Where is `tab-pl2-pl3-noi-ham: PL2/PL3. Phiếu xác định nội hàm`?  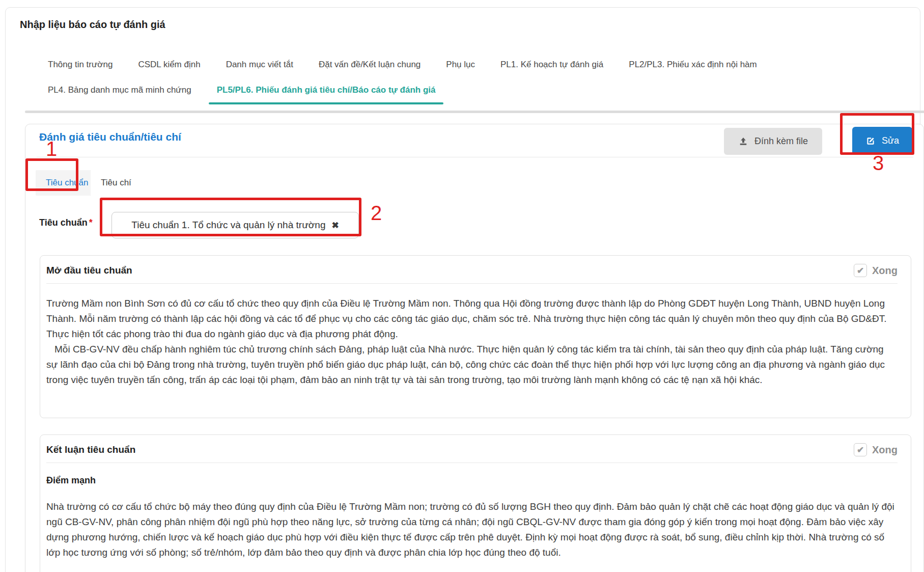
tab-pl2-pl3-noi-ham: PL2/PL3. Phiếu xác định nội hàm is located at coordinates (692, 65).